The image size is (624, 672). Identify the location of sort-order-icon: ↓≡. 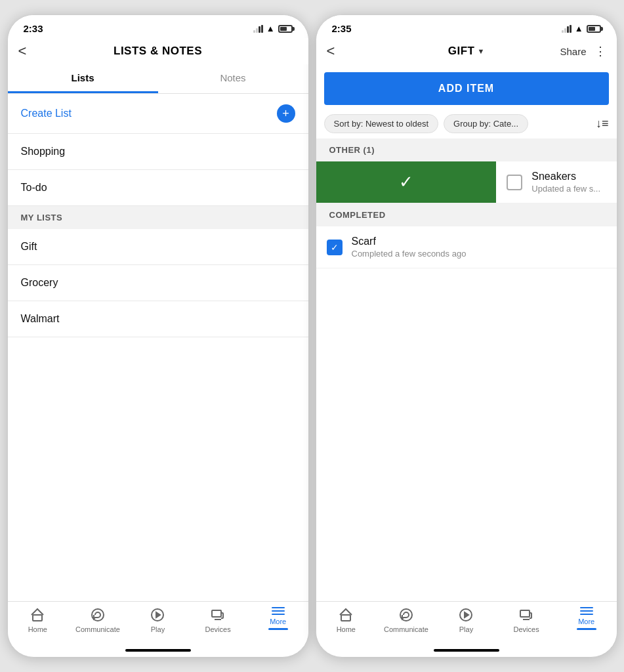
(602, 123).